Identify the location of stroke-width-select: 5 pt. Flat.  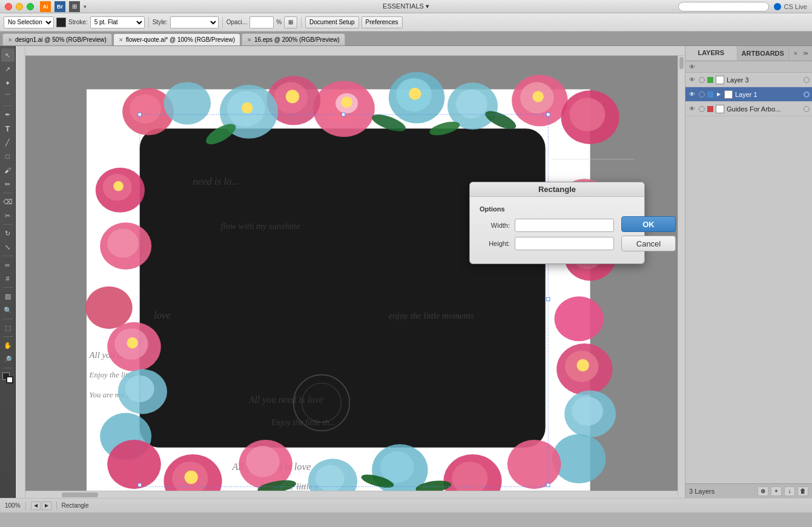
(117, 22).